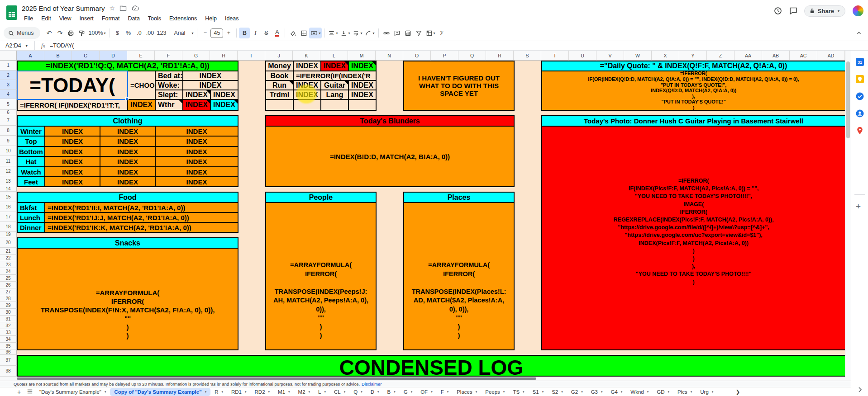  I want to click on font-size-input: 45, so click(217, 33).